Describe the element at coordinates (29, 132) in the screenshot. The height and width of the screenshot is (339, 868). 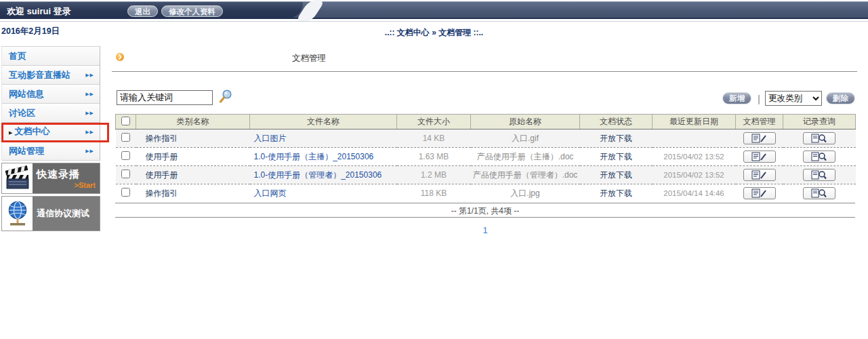
I see `sidebar-item-label: ▶文档中心` at that location.